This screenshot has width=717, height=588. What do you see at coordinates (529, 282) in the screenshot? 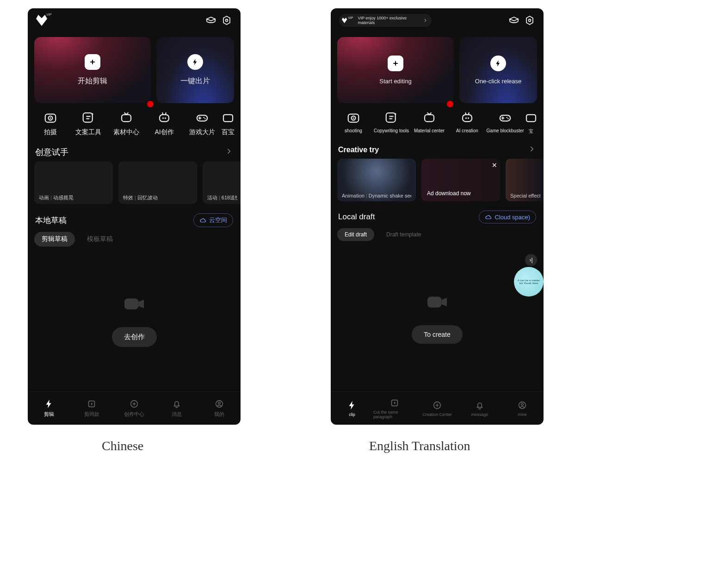
I see `floating-badge: A can be a master Ice Visual class` at bounding box center [529, 282].